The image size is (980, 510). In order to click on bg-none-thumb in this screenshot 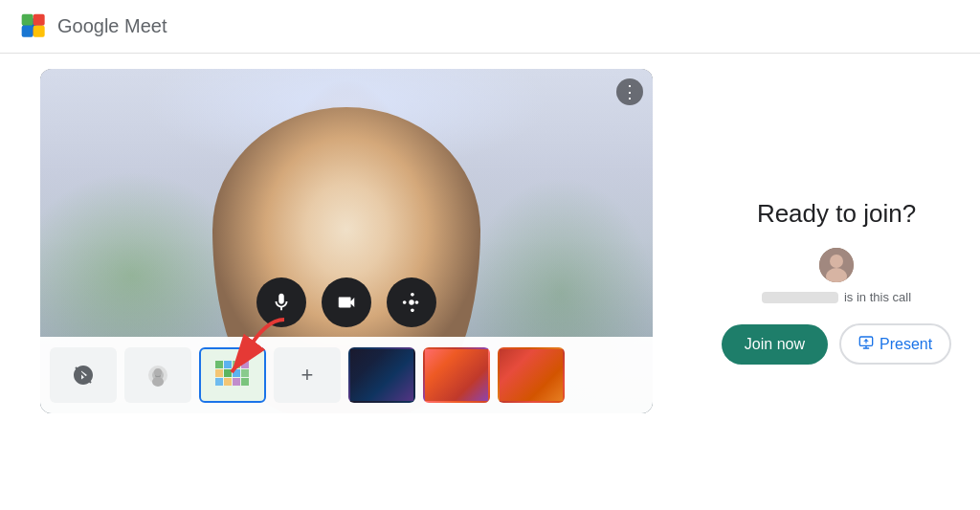, I will do `click(83, 375)`.